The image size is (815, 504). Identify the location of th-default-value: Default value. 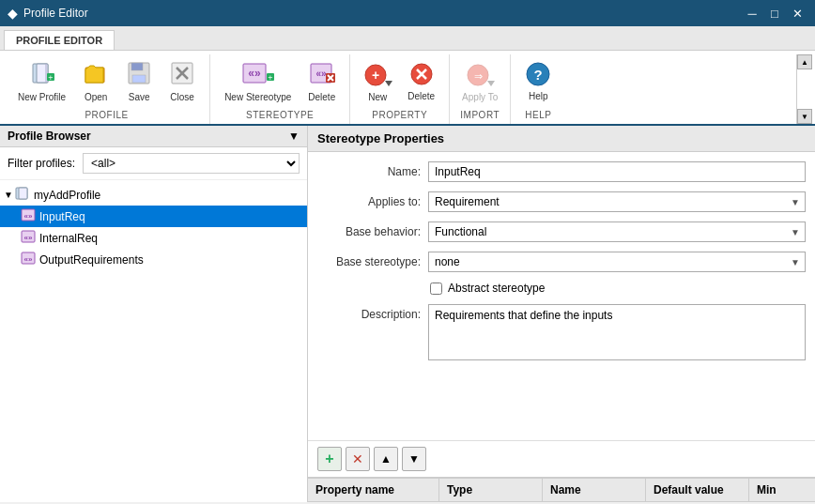
(698, 490).